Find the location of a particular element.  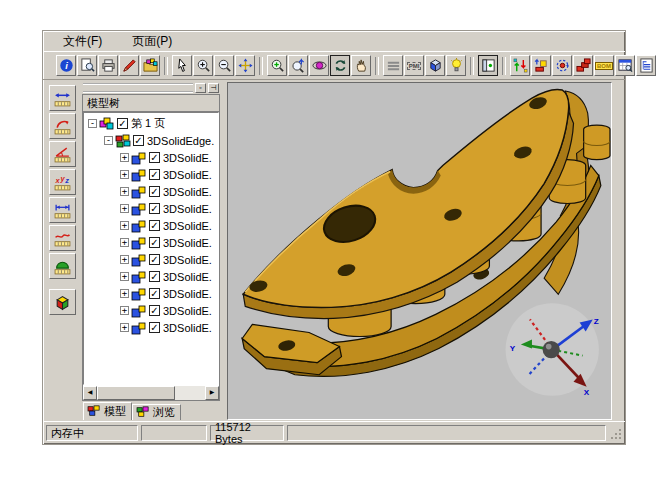

pmi-display-button: PMI is located at coordinates (414, 66).